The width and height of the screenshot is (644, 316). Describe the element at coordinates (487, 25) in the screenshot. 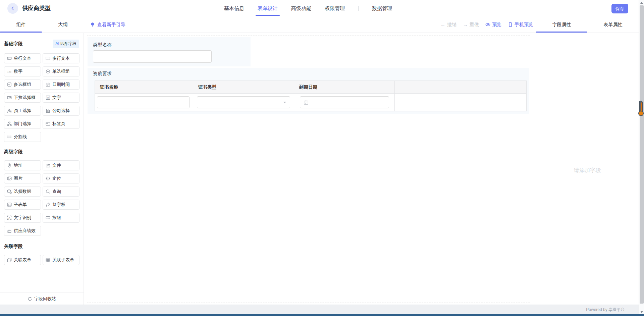

I see `toolbar-actions: ← 撤销 → 重做 预览 手机预览` at that location.